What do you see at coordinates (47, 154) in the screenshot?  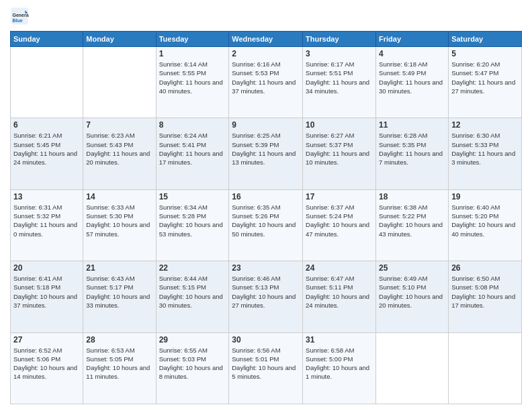 I see `day-cell: 6 Sunrise: 6:21 AM Sunset: 5:45 PM Dayli…` at bounding box center [47, 154].